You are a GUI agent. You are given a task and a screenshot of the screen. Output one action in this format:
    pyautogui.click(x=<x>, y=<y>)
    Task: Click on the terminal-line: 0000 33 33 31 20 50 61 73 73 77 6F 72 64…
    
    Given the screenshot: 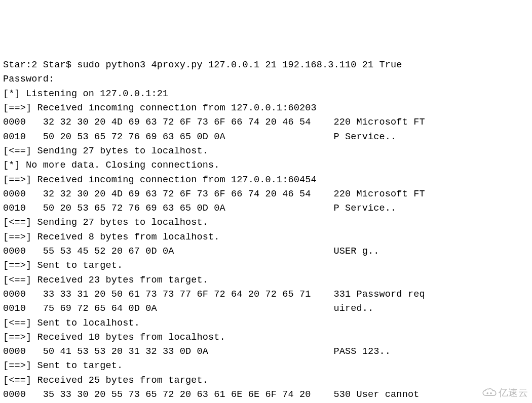 What is the action you would take?
    pyautogui.click(x=214, y=295)
    